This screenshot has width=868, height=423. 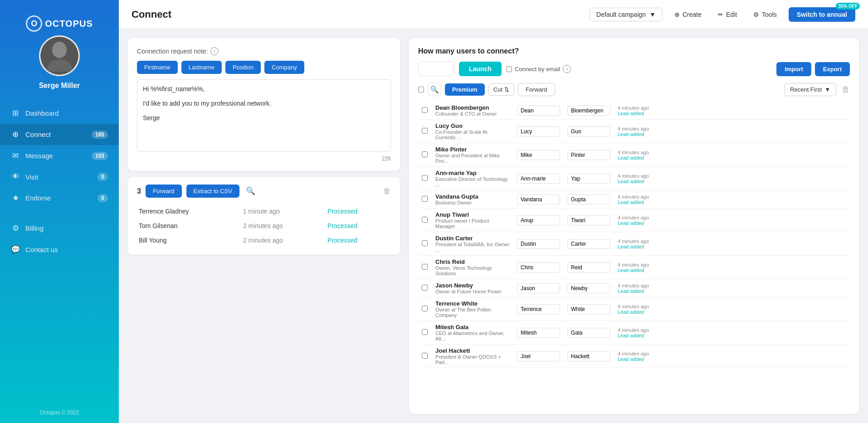 What do you see at coordinates (634, 111) in the screenshot?
I see `lead-row: Dean Bloembergen Cofounder & CTO at Owne…` at bounding box center [634, 111].